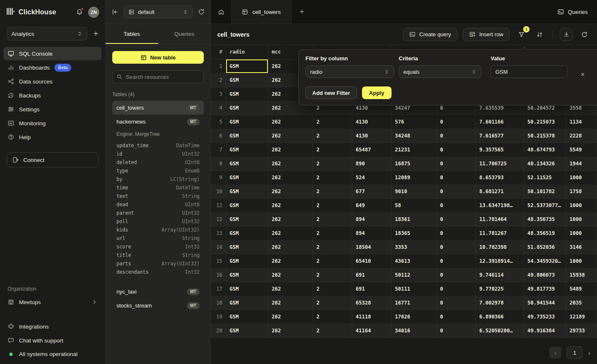  Describe the element at coordinates (566, 35) in the screenshot. I see `download-button` at that location.